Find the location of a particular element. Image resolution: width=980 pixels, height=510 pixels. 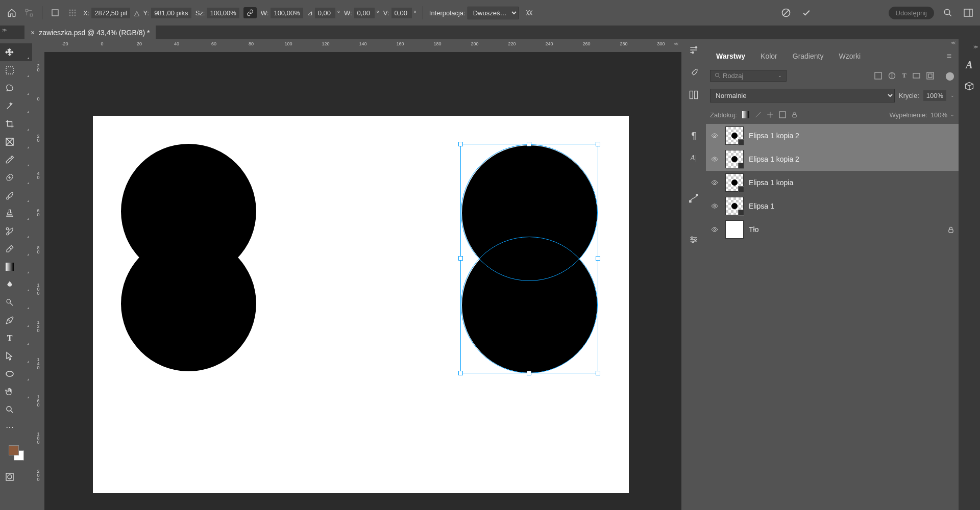

quick-mask-icon is located at coordinates (16, 476).